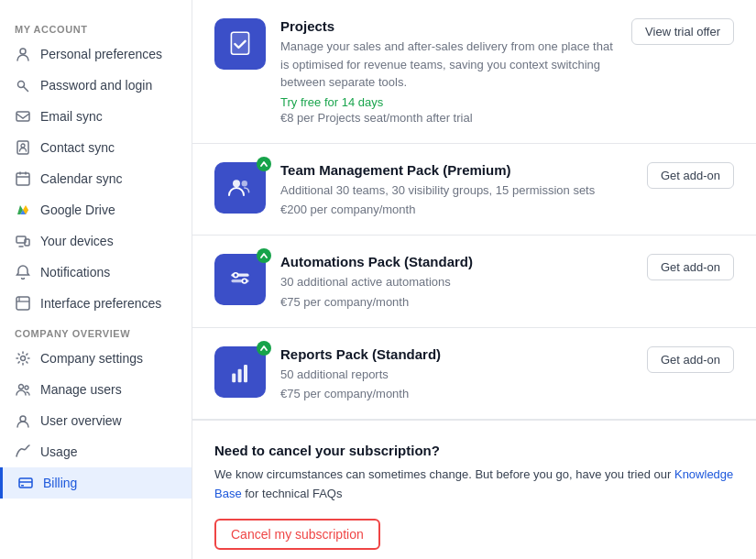 This screenshot has width=756, height=559. What do you see at coordinates (23, 54) in the screenshot?
I see `person-icon` at bounding box center [23, 54].